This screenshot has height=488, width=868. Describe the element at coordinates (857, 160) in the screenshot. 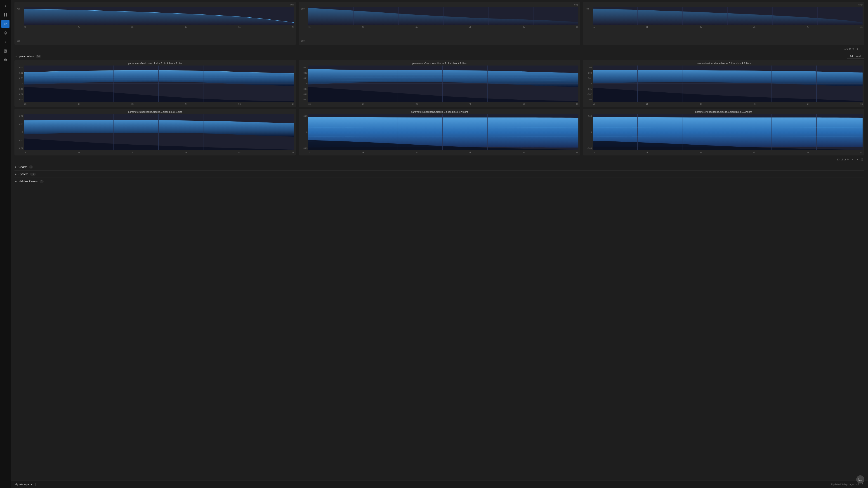

I see `bottom-next-btn: ›` at that location.